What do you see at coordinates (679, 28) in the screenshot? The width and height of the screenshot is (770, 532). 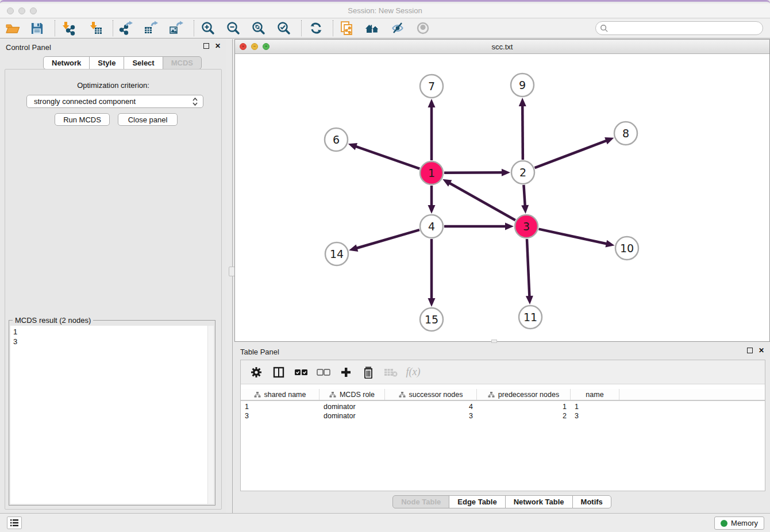 I see `search-field` at bounding box center [679, 28].